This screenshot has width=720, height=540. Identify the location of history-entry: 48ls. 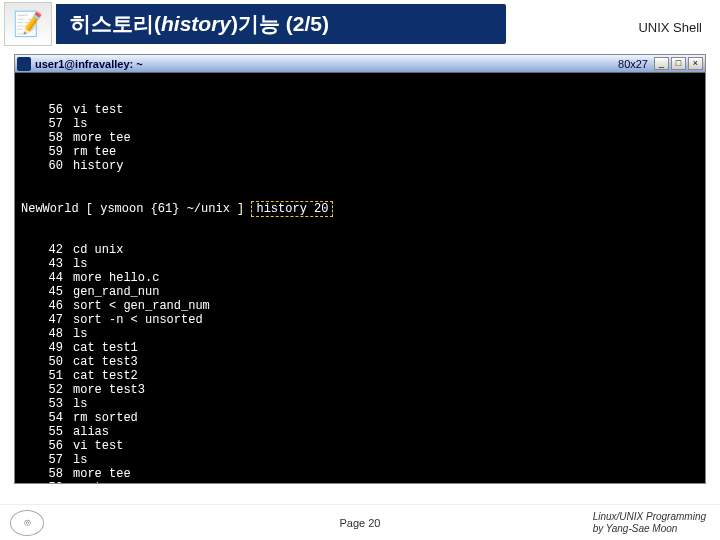
(360, 334).